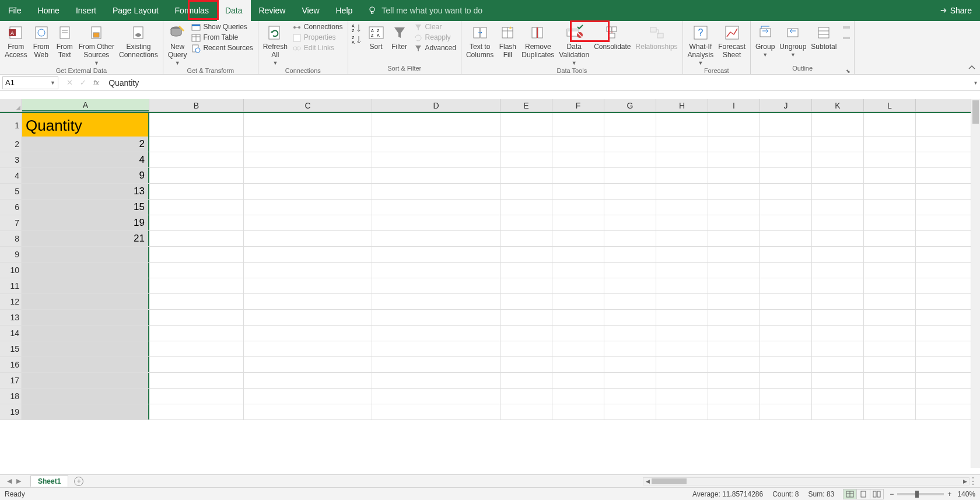  Describe the element at coordinates (734, 254) in the screenshot. I see `cell-I9` at that location.